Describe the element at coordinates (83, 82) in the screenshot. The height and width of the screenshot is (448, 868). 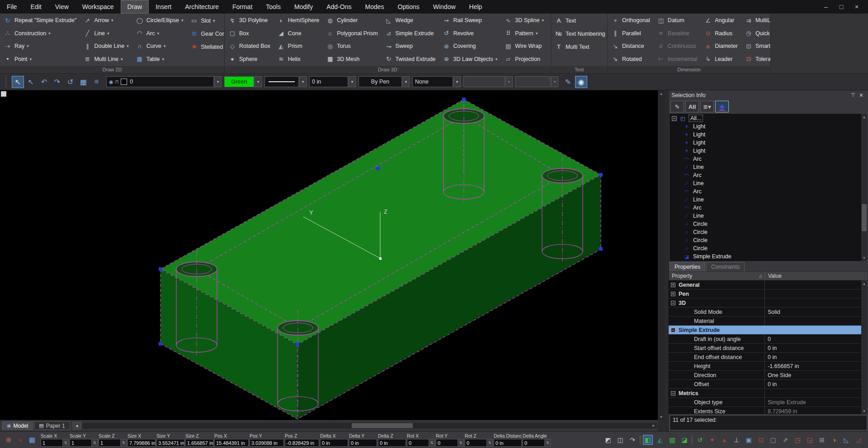
I see `toolbar-selection-info-toggle: ▦` at that location.